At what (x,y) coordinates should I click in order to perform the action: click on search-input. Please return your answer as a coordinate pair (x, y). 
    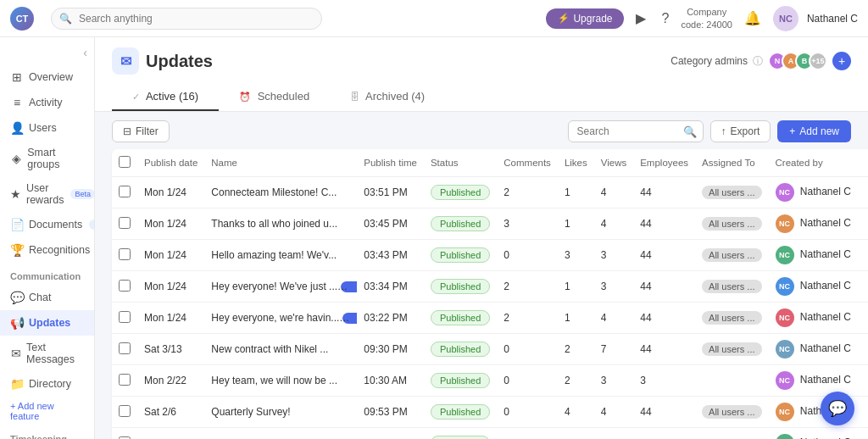
    Looking at the image, I should click on (186, 19).